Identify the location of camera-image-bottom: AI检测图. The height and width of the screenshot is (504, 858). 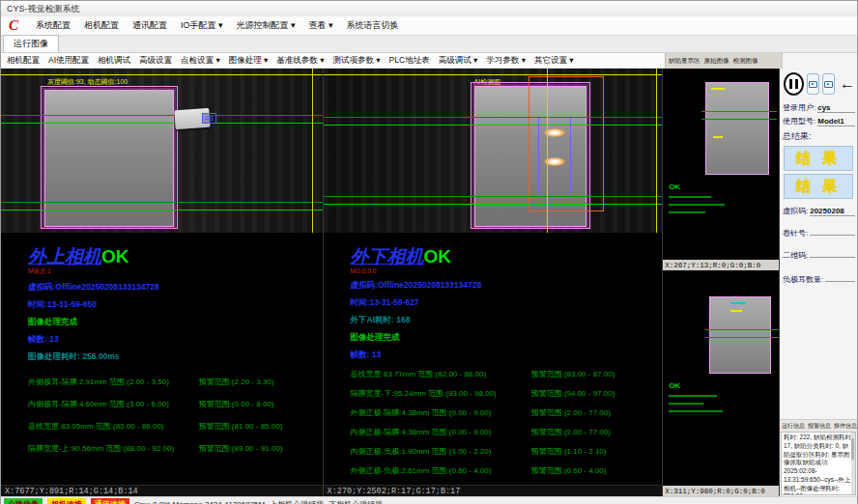
(493, 151).